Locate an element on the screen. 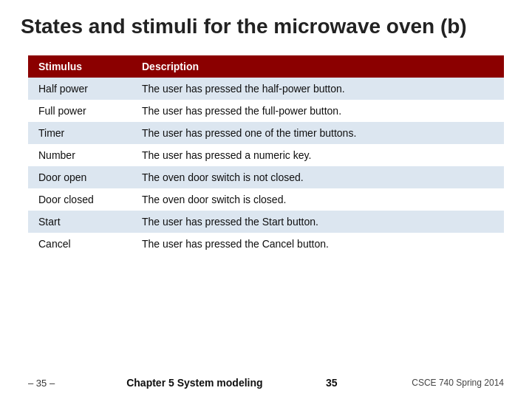  table-row: TimerThe user has pressed one of the tim… is located at coordinates (266, 133).